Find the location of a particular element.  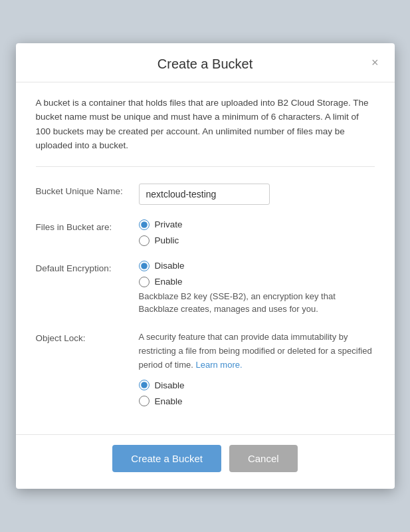

modal-footer: Create a Bucket Cancel is located at coordinates (205, 462).